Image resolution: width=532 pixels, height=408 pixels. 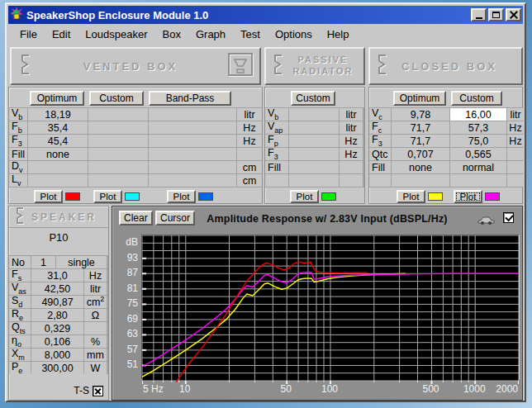 What do you see at coordinates (266, 15) in the screenshot?
I see `title-bar: SpeakerShop Enclosure Module 1.0` at bounding box center [266, 15].